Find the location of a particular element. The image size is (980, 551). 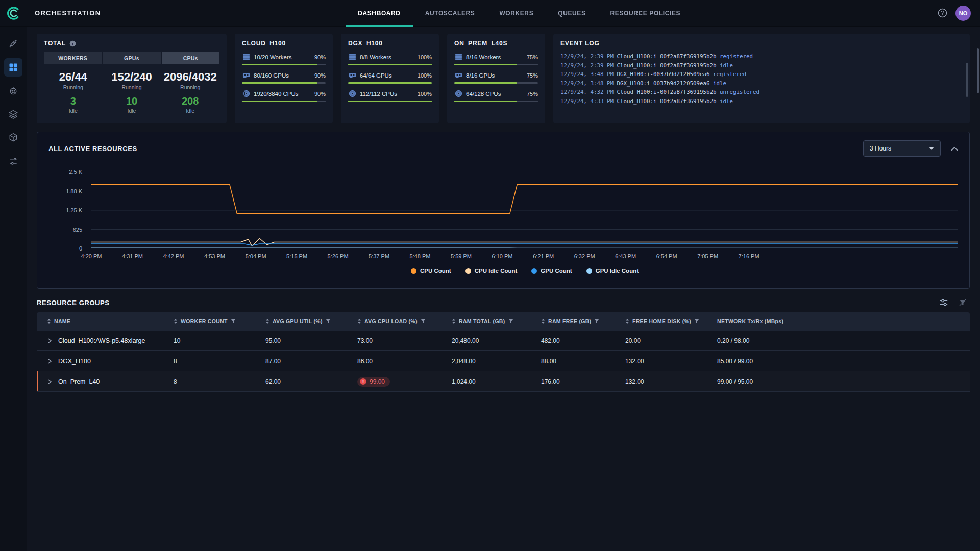

clearml-logo-icon is located at coordinates (13, 13).